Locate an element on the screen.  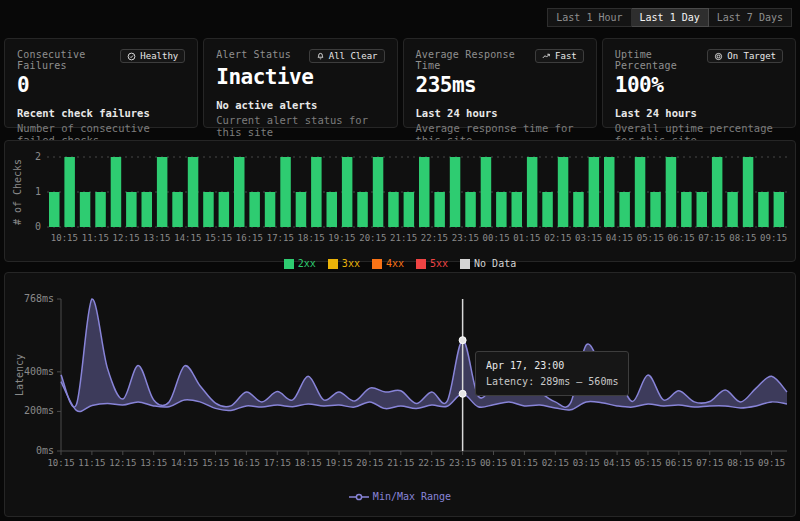
x-tick-label: 05:15 is located at coordinates (650, 238).